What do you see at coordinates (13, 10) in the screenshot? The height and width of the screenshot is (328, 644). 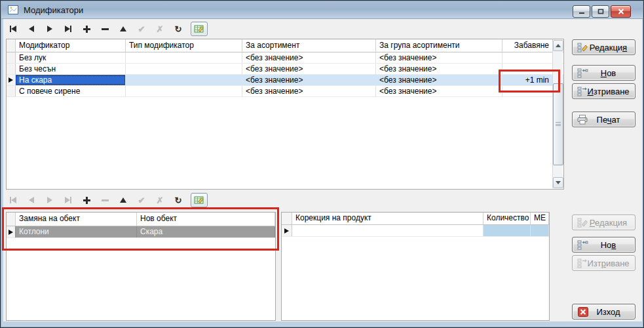 I see `window-icon` at bounding box center [13, 10].